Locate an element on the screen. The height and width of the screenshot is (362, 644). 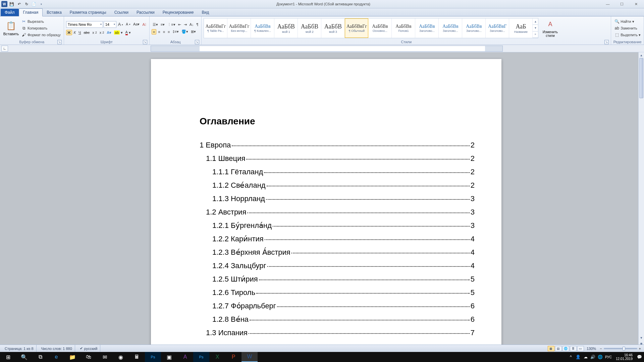
italic-button: К is located at coordinates (75, 33).